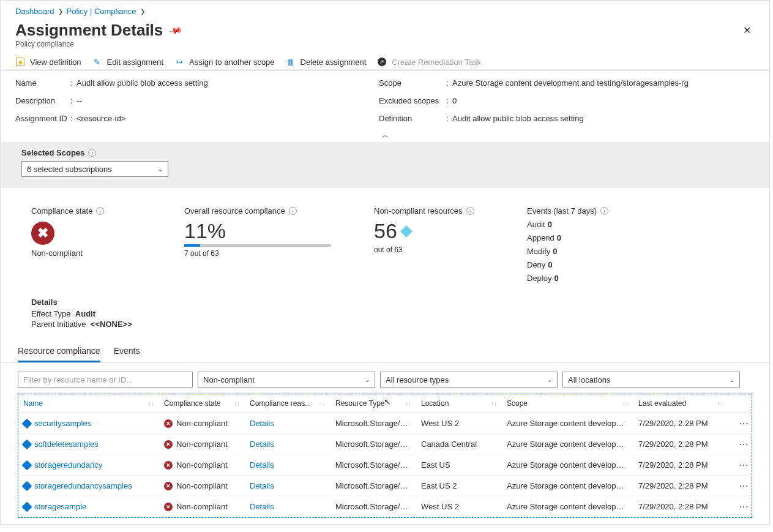 The height and width of the screenshot is (532, 773). I want to click on toolbar: ◉ View definition ✎ Edit assignment ↦ As…, so click(385, 62).